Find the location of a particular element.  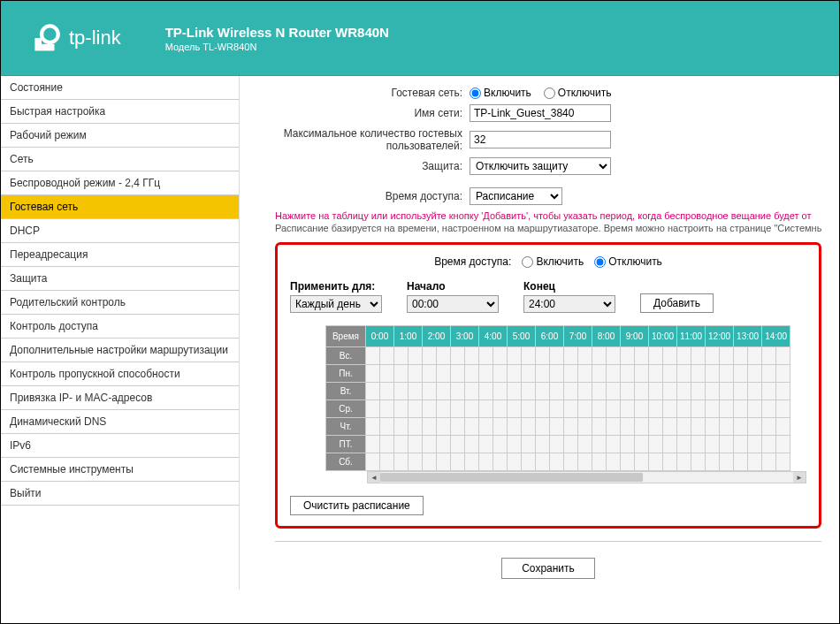

sidebar-item-7: Переадресация is located at coordinates (120, 255).